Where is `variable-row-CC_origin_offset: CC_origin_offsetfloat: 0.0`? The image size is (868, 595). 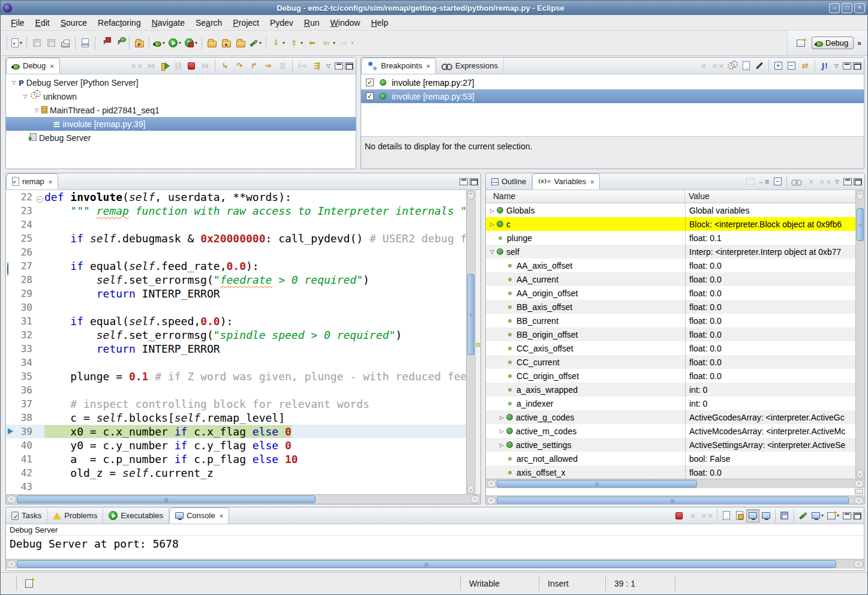
variable-row-CC_origin_offset: CC_origin_offsetfloat: 0.0 is located at coordinates (675, 375).